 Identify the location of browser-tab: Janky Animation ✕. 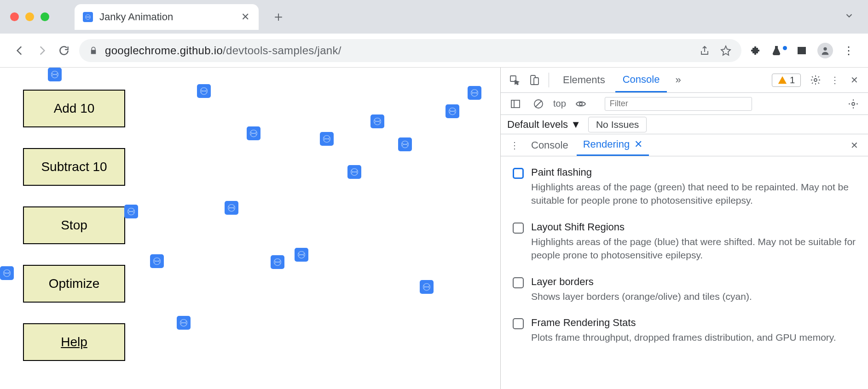
(167, 17).